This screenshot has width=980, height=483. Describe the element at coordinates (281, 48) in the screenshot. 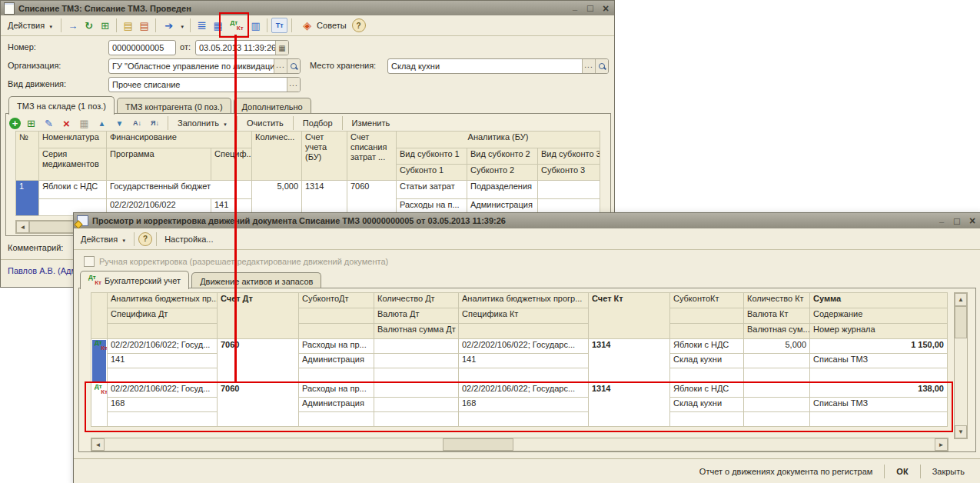

I see `calendar-button` at that location.